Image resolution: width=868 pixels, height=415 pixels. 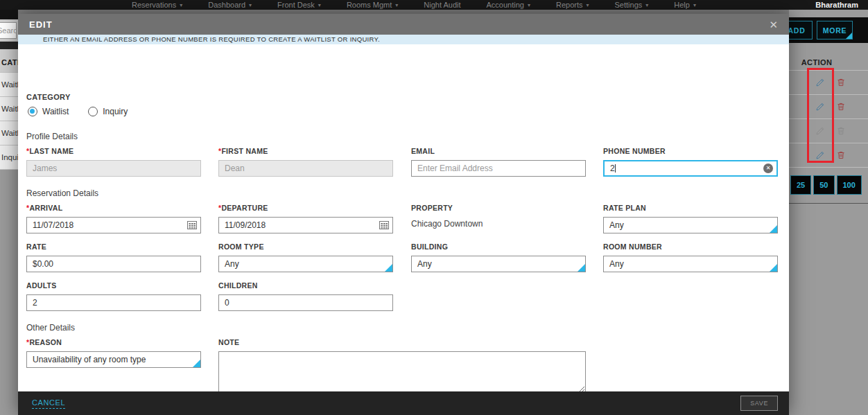 I want to click on save-button: SAVE, so click(x=759, y=403).